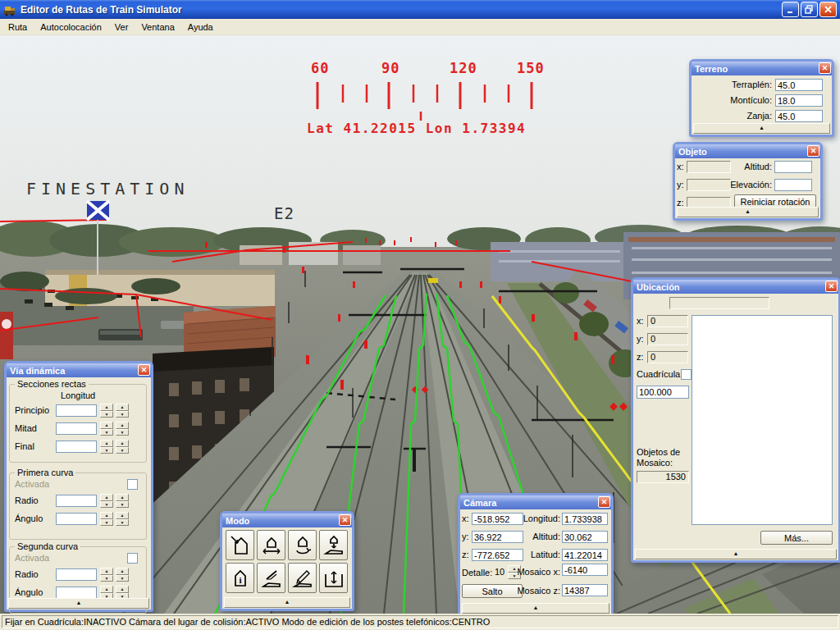 The height and width of the screenshot is (630, 840). Describe the element at coordinates (122, 500) in the screenshot. I see `curve1-radius-spinner-2: ▲▼` at that location.